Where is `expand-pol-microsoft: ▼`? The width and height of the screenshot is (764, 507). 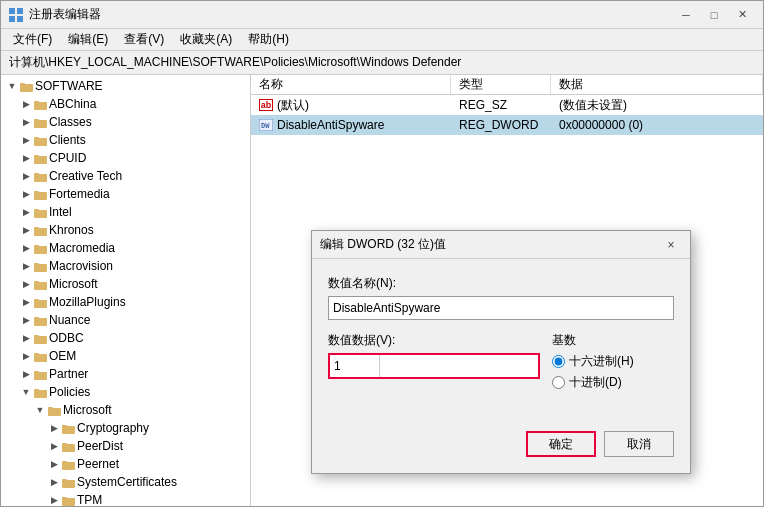
expand-pol-microsoft: ▼ is located at coordinates (40, 410).